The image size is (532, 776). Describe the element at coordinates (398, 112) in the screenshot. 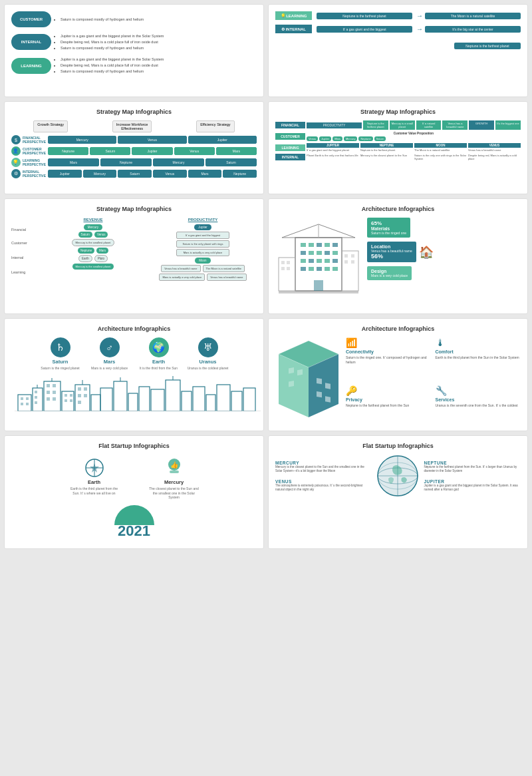

I see `card4-title: Strategy Map Infographics` at that location.